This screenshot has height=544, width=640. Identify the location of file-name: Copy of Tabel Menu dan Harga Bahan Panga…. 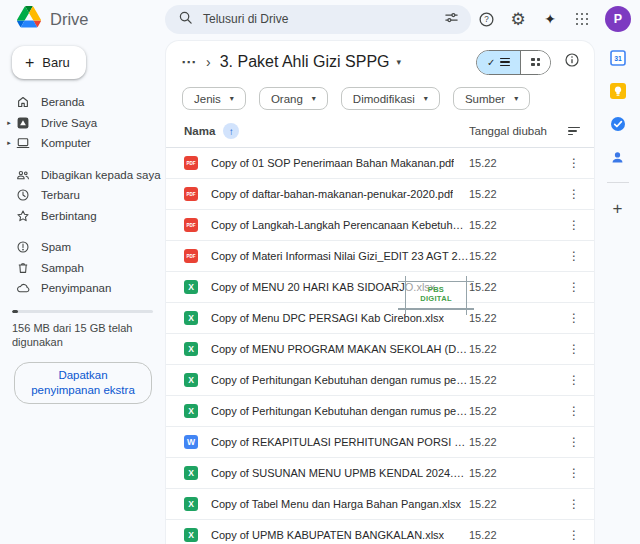
(336, 504).